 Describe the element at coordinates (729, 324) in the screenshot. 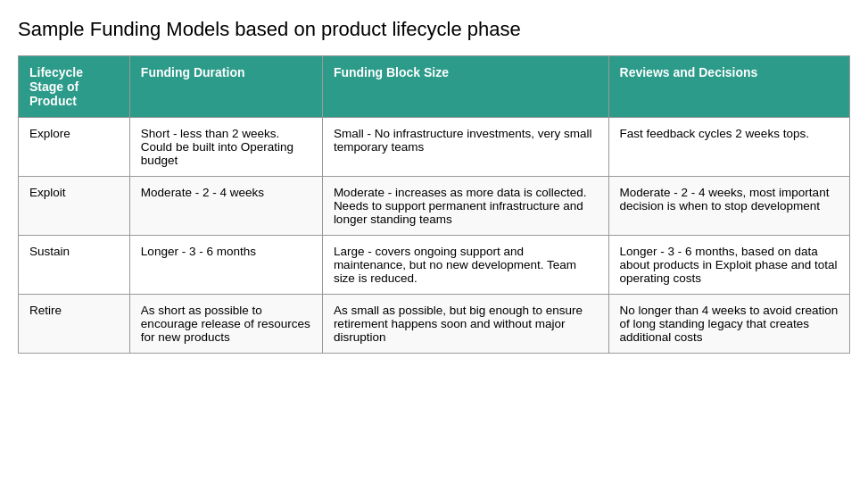

I see `cell-reviews: No longer than 4 weeks to avoid creation…` at that location.